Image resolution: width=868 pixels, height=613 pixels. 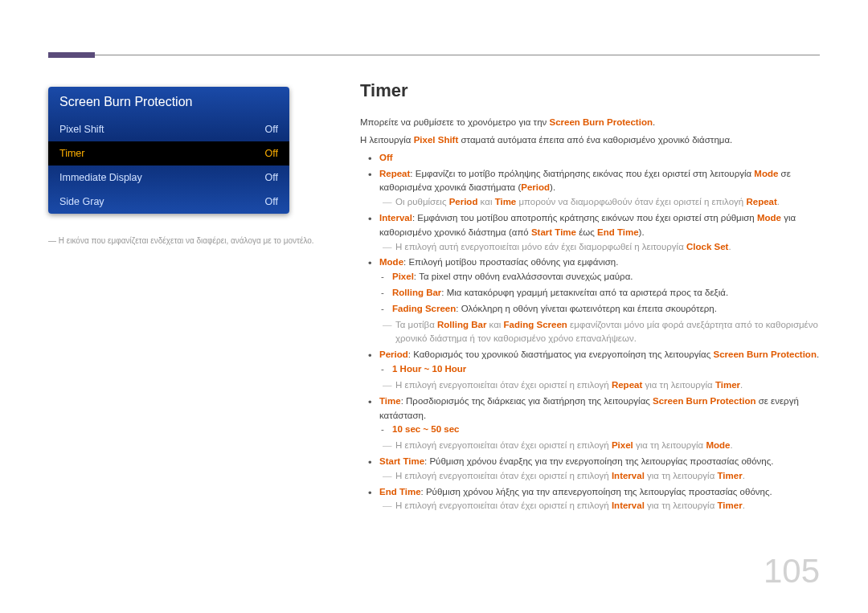 I want to click on intro-line-2: Η λειτουργία Pixel Shift σταματά αυτόματ…, so click(x=590, y=141).